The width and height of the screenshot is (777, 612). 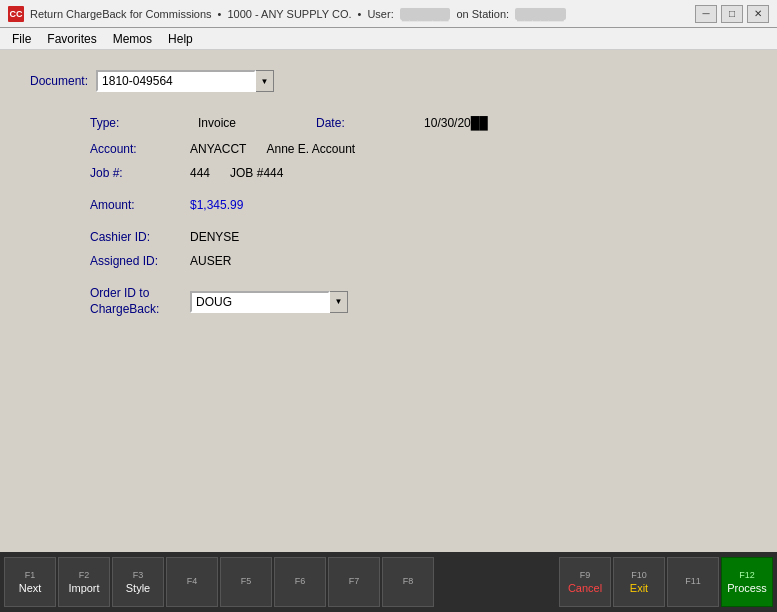 What do you see at coordinates (639, 582) in the screenshot?
I see `f10-exit-button: F10 Exit` at bounding box center [639, 582].